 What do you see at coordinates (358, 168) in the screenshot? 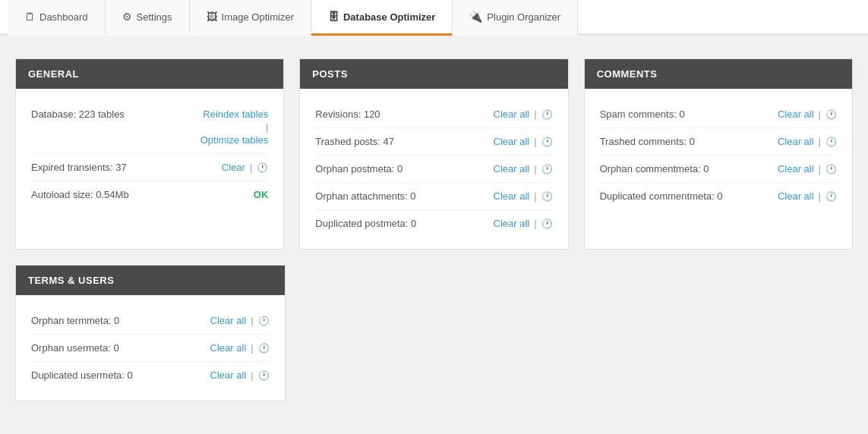
I see `posts-label-2: Orphan postmeta: 0` at bounding box center [358, 168].